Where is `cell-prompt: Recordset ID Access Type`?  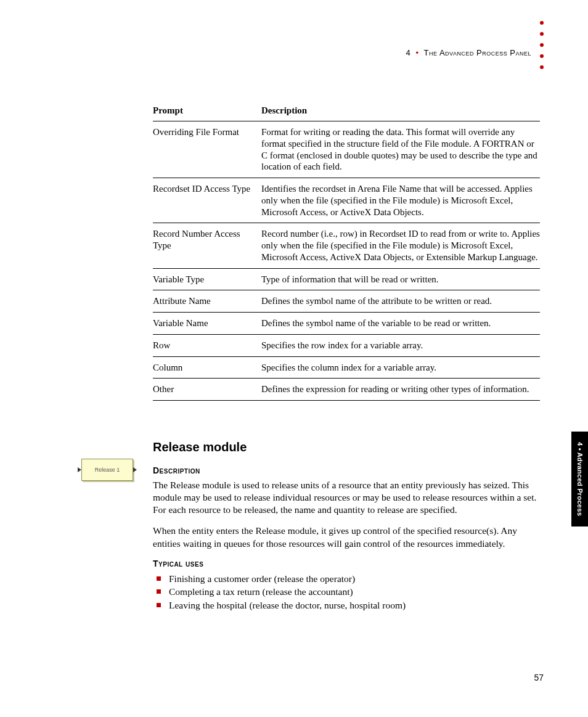 cell-prompt: Recordset ID Access Type is located at coordinates (207, 201).